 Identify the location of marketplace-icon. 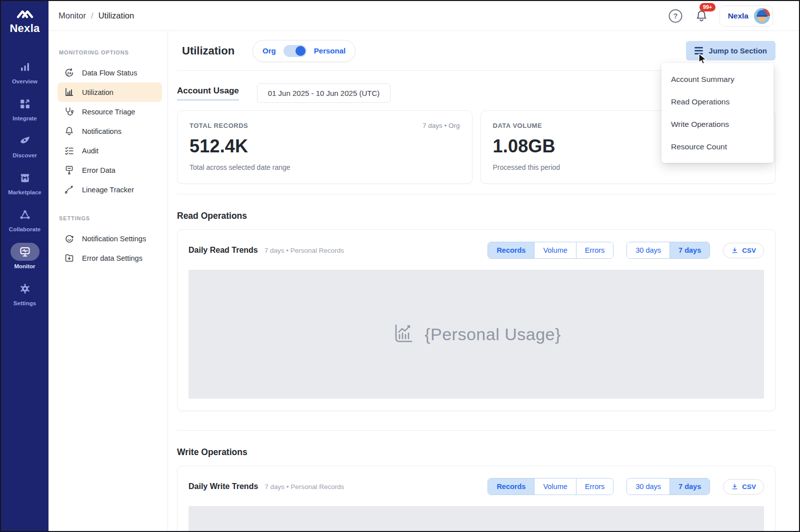
(25, 178).